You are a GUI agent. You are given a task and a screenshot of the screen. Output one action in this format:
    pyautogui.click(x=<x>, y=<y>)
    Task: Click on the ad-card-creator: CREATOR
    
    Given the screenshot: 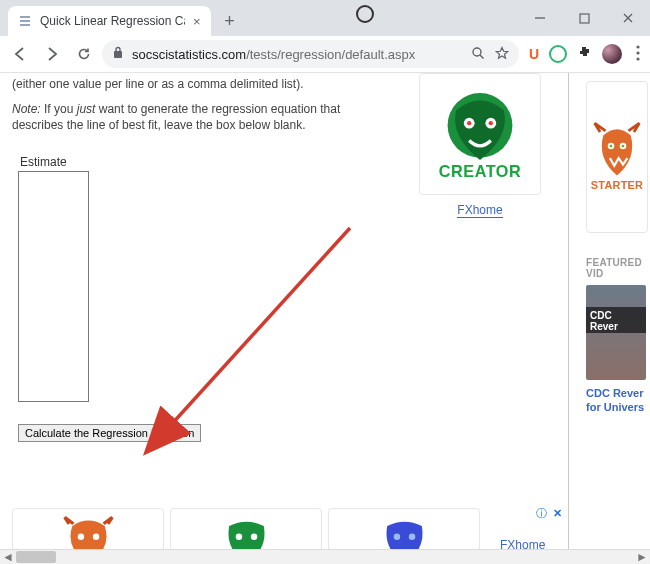 What is the action you would take?
    pyautogui.click(x=246, y=528)
    